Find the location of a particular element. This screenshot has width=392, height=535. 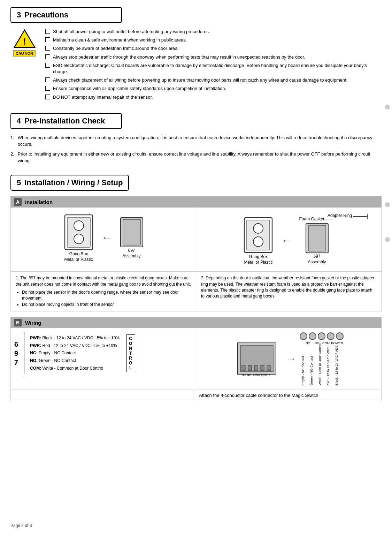

section-3-number: 3 is located at coordinates (19, 15).